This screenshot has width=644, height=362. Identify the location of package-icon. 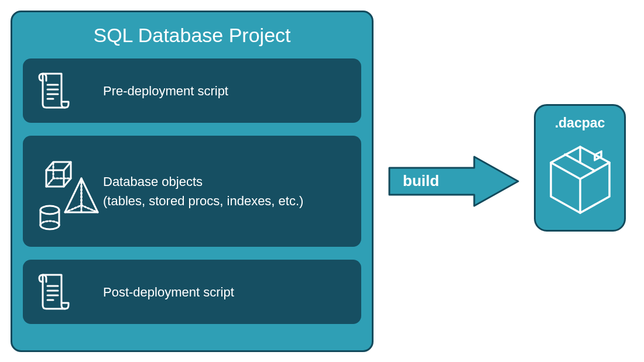
(580, 180).